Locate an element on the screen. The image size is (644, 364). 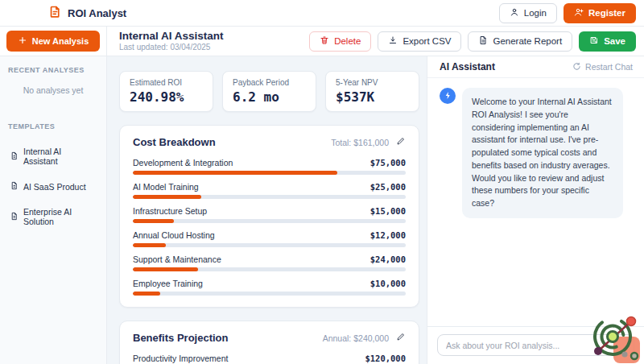
recent-analyses-heading: RECENT ANALYSES is located at coordinates (53, 70).